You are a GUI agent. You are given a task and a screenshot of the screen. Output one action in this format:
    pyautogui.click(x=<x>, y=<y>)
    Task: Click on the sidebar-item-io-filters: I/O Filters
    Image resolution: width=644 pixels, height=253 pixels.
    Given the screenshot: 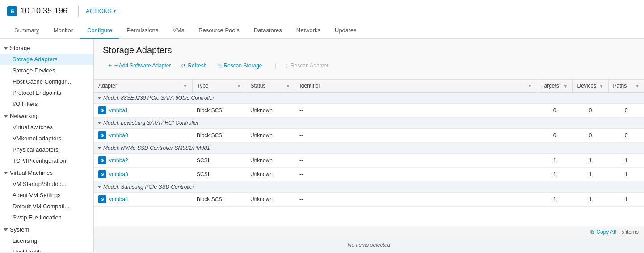 What is the action you would take?
    pyautogui.click(x=46, y=104)
    